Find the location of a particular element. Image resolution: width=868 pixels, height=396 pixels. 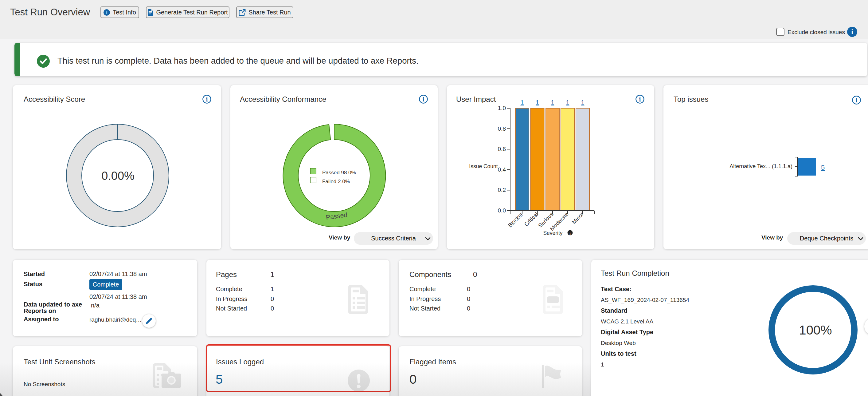

svg-text: Passed 98.0% is located at coordinates (339, 173).